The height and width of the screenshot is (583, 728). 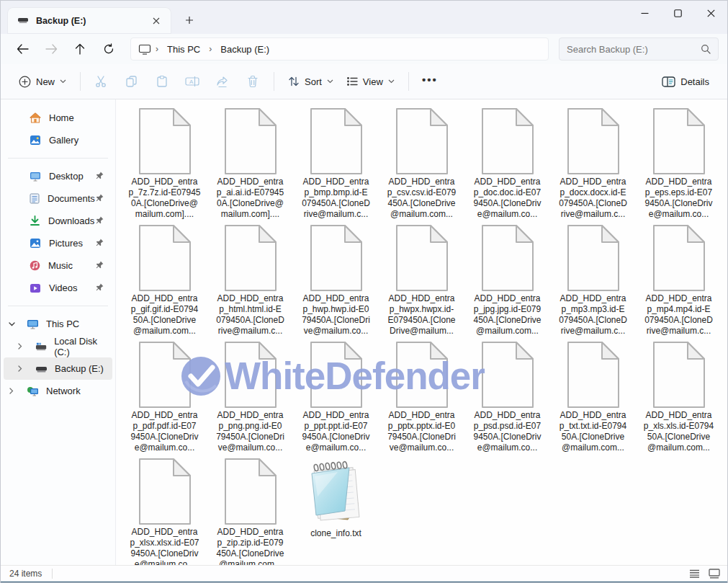 What do you see at coordinates (678, 161) in the screenshot?
I see `file-item: ADD_HDD_entrap_eps.eps.id-E079450A.[Clon…` at bounding box center [678, 161].